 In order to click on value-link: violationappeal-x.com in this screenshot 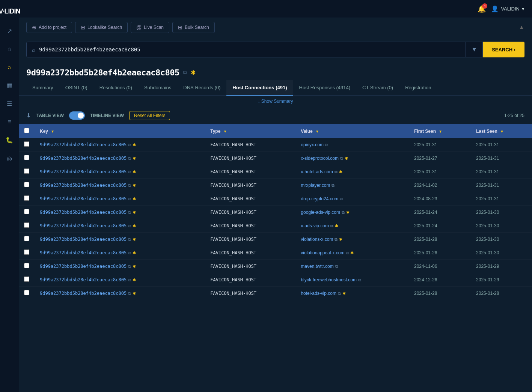, I will do `click(323, 253)`.